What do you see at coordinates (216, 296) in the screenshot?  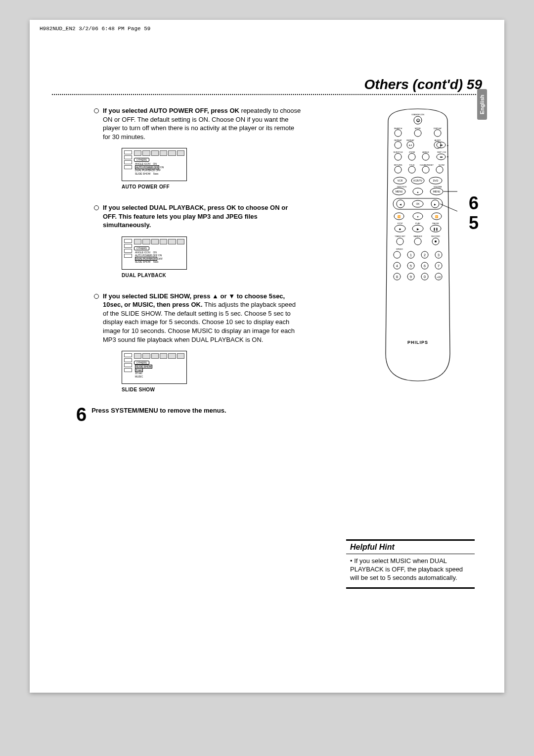 I see `up-icon: ▲` at bounding box center [216, 296].